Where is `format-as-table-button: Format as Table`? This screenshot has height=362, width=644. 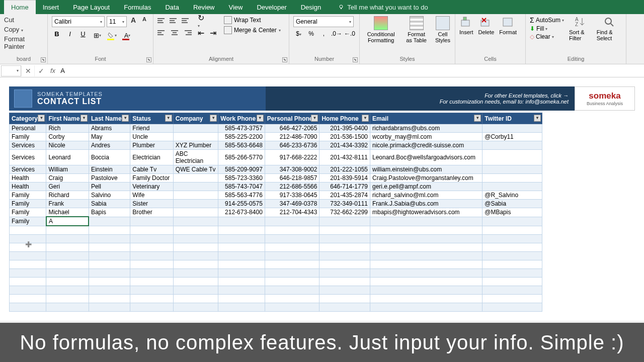
format-as-table-button: Format as Table is located at coordinates (417, 30).